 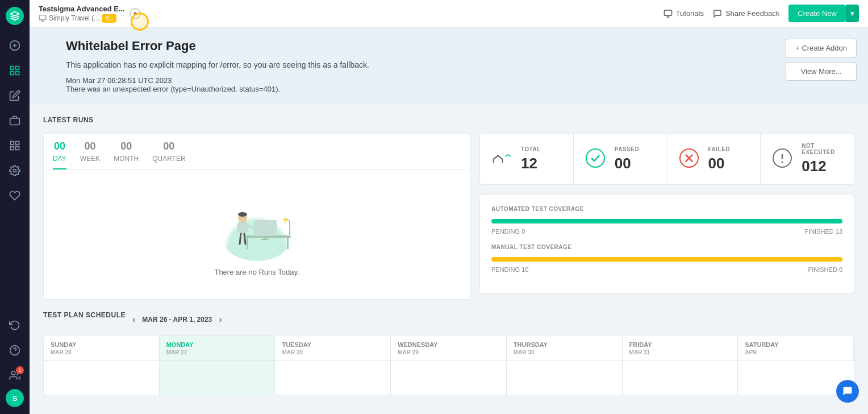 I want to click on x-circle-icon, so click(x=689, y=158).